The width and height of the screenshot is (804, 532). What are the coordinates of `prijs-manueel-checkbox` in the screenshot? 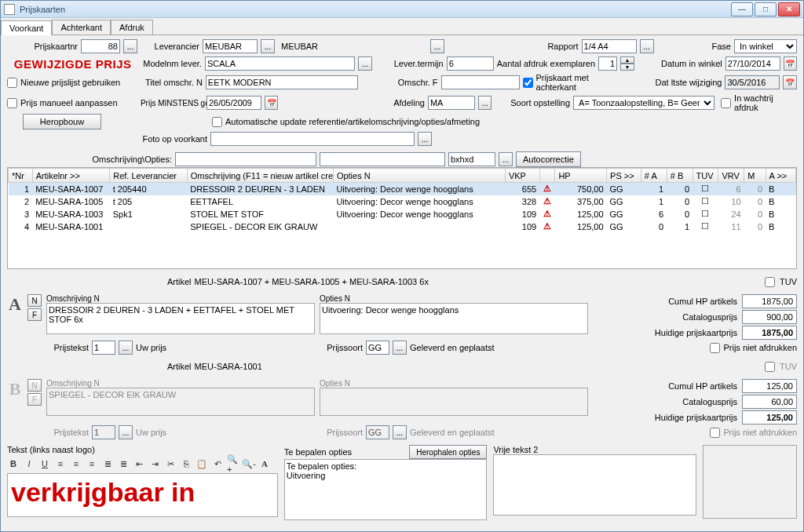 It's located at (13, 104).